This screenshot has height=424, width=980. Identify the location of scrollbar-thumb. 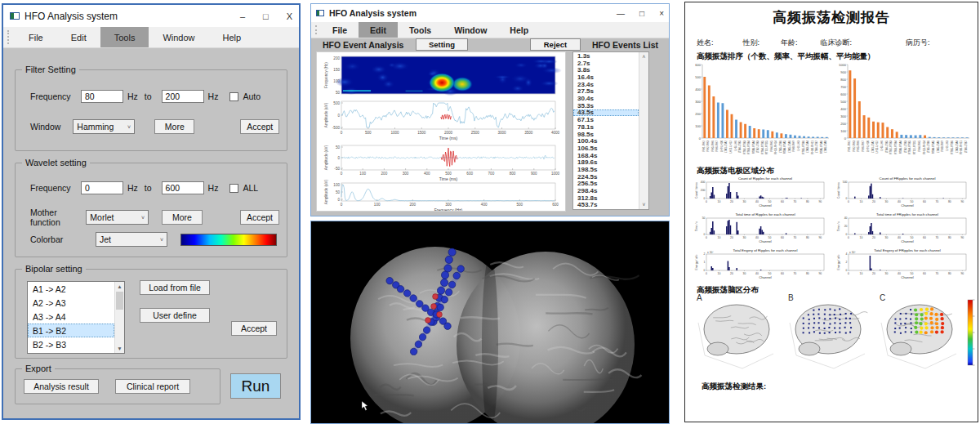
(119, 301).